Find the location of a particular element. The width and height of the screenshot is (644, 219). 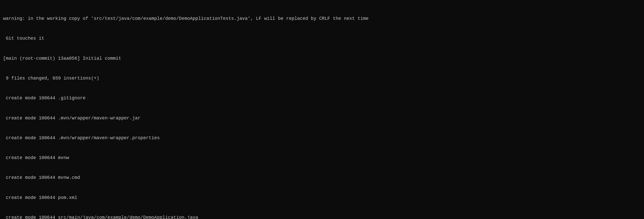

terminal-line-9: create mode 100644 mvnw.cmd is located at coordinates (322, 178).